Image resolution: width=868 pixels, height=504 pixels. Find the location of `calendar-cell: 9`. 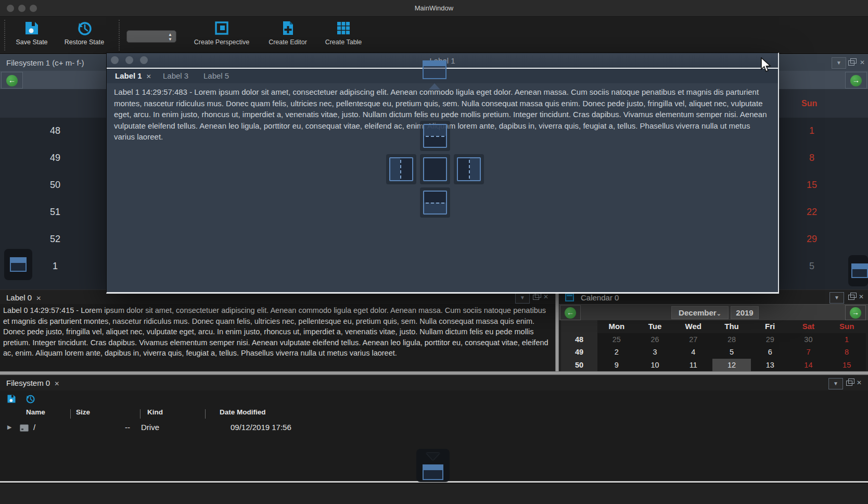

calendar-cell: 9 is located at coordinates (617, 366).